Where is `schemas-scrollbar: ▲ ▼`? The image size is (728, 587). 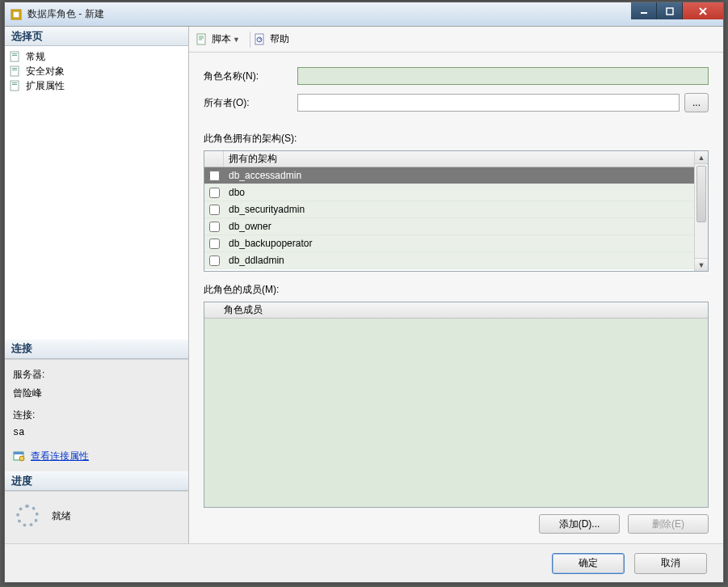 schemas-scrollbar: ▲ ▼ is located at coordinates (701, 211).